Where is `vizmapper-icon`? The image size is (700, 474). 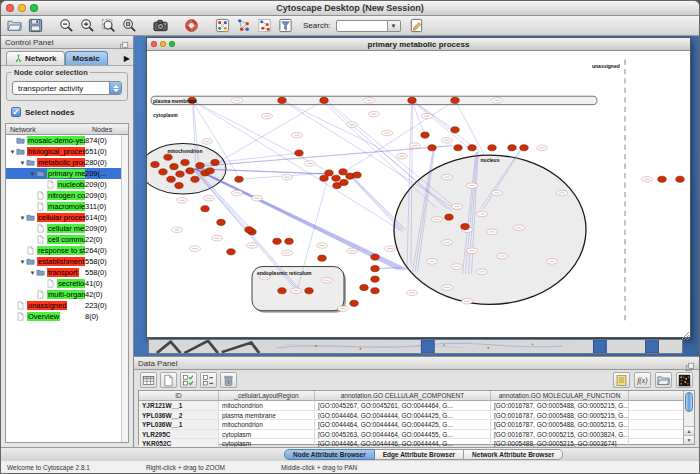 vizmapper-icon is located at coordinates (222, 26).